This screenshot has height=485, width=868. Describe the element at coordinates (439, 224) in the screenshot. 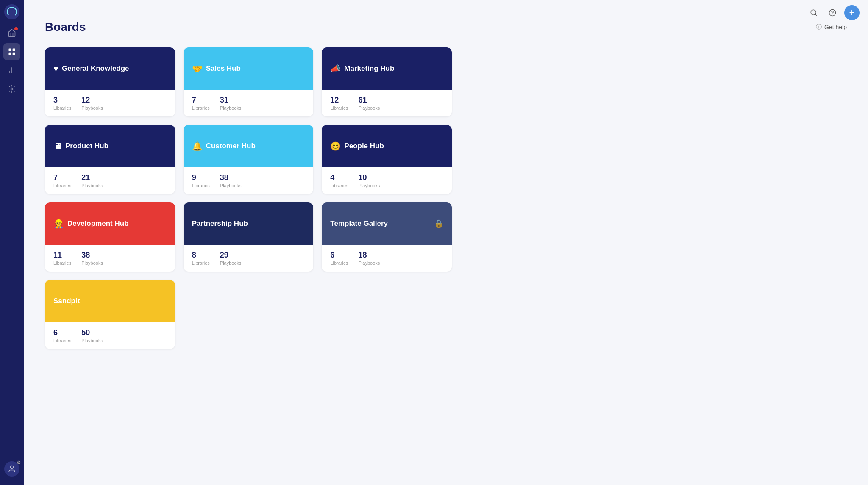

I see `lock-icon: 🔒` at that location.